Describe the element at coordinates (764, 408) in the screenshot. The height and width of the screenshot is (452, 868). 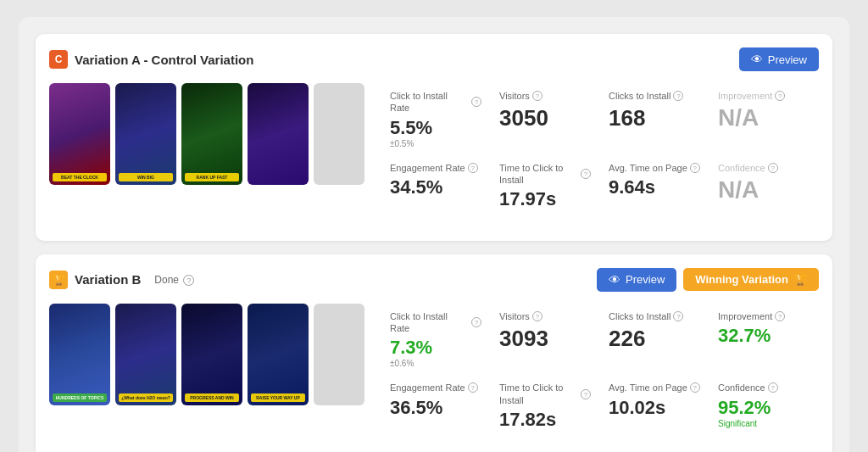
I see `stat-value-b-7: 95.2%` at that location.